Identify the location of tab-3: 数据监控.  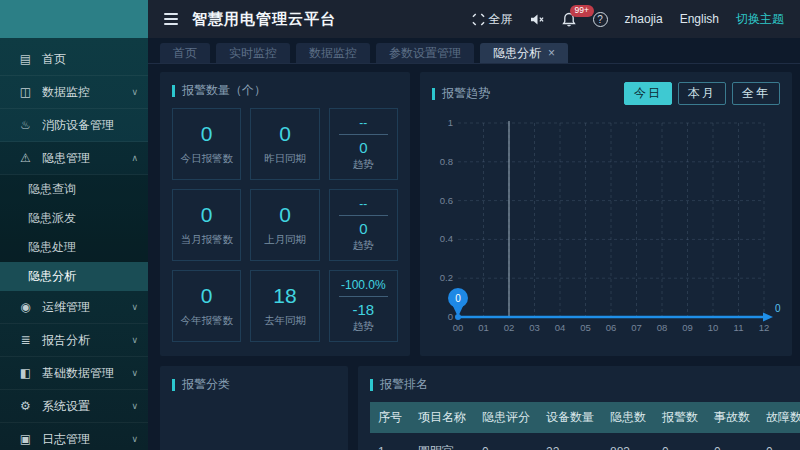
(333, 53).